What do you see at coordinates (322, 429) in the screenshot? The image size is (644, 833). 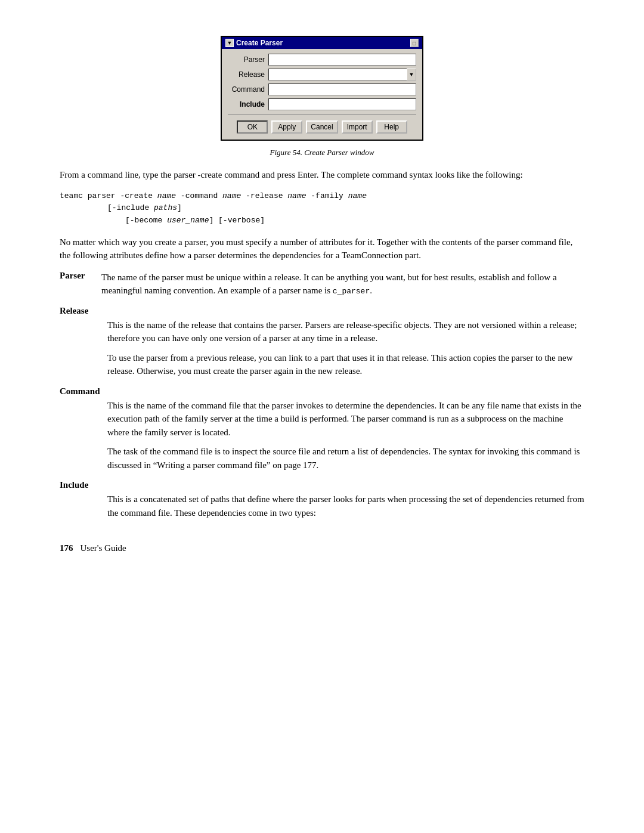 I see `command-definition: Command This is the name of the command …` at bounding box center [322, 429].